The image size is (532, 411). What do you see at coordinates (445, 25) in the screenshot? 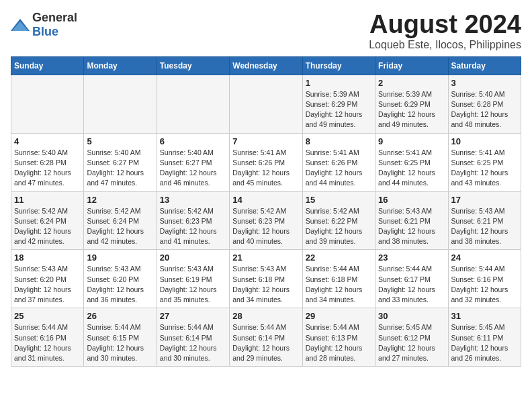
I see `main-title: August 2024` at bounding box center [445, 25].